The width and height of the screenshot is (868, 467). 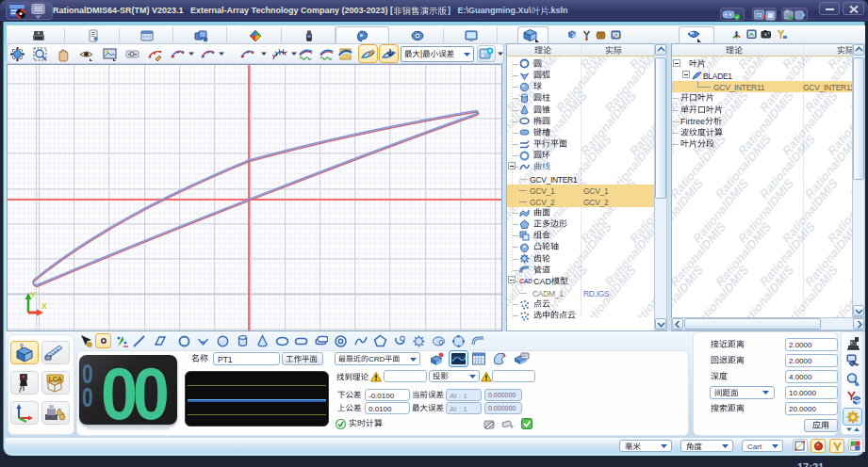 What do you see at coordinates (33, 295) in the screenshot?
I see `svg-text: Y` at bounding box center [33, 295].